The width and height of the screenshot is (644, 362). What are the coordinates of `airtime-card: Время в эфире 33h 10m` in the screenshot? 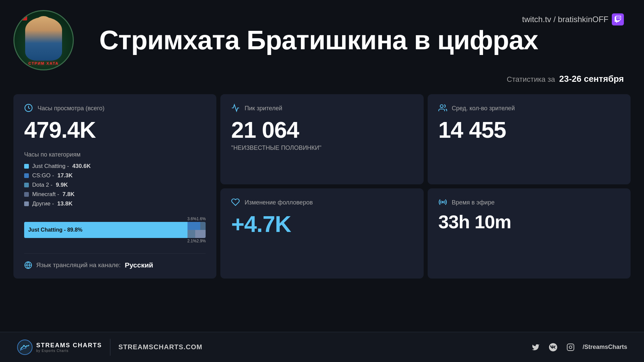 It's located at (529, 233).